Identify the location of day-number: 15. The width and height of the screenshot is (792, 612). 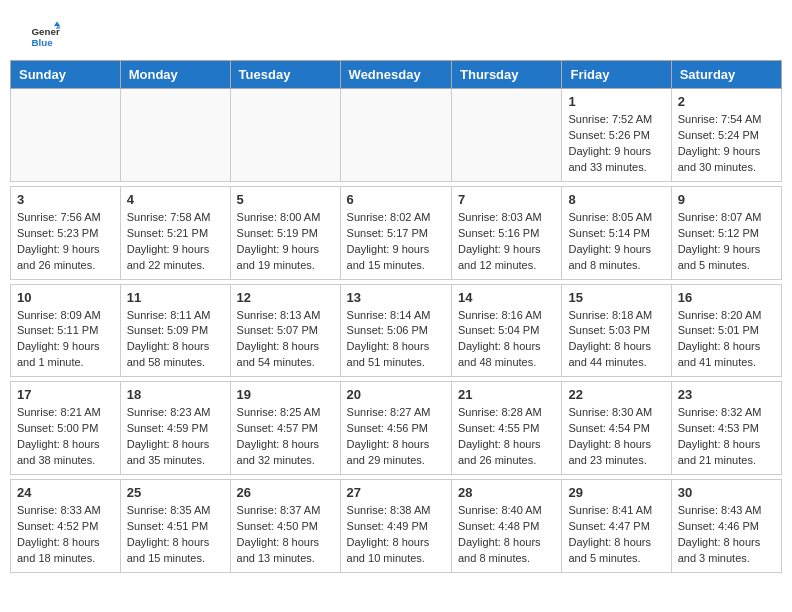
(616, 298).